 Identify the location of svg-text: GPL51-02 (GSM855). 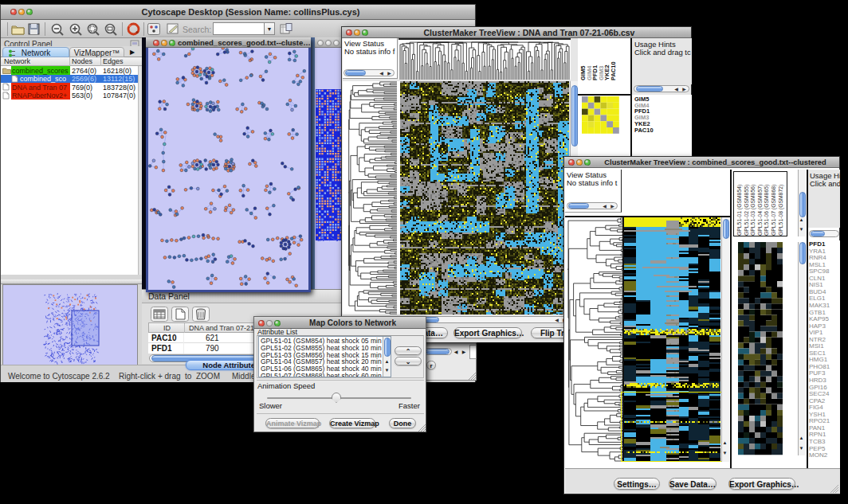
(747, 210).